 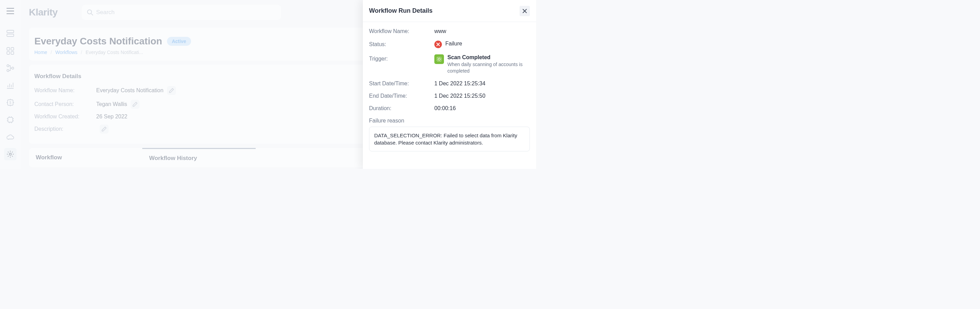 I want to click on sidebar-item-compute, so click(x=10, y=120).